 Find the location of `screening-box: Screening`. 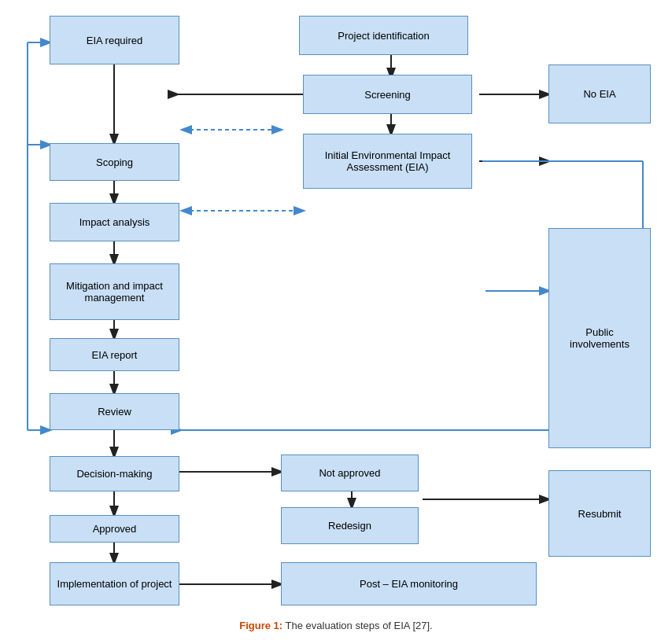

screening-box: Screening is located at coordinates (387, 94).